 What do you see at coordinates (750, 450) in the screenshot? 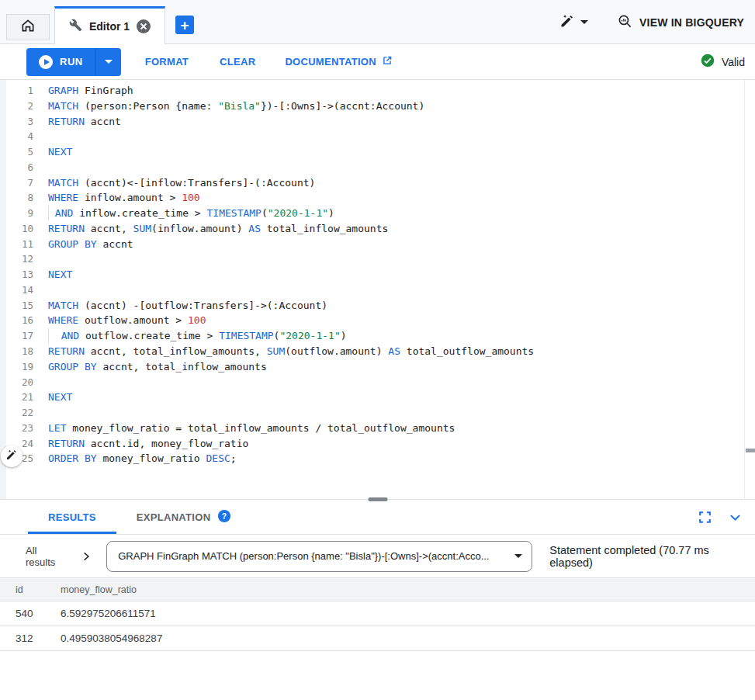
I see `scrollbar-thumb` at bounding box center [750, 450].